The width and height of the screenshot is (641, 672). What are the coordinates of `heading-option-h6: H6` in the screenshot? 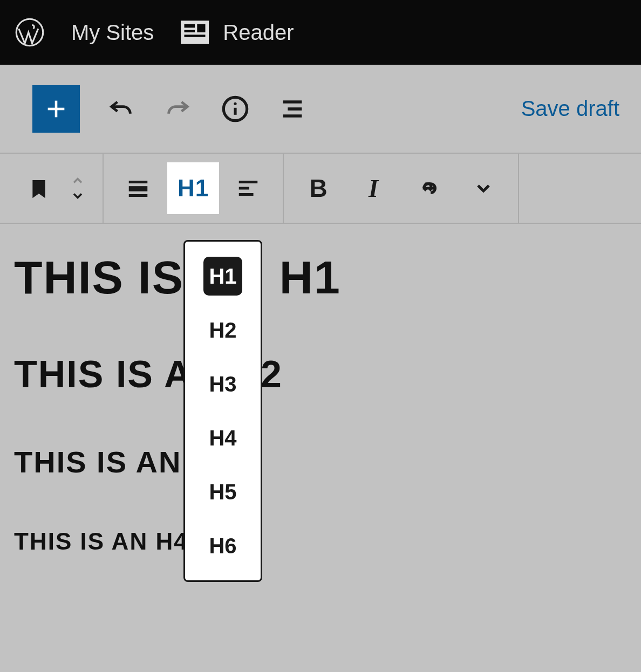 It's located at (223, 546).